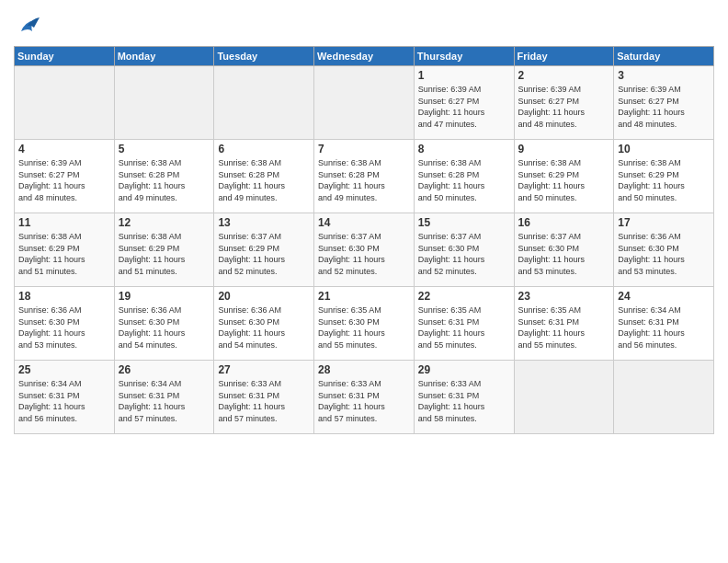 This screenshot has height=563, width=728. What do you see at coordinates (364, 296) in the screenshot?
I see `day-number: 21` at bounding box center [364, 296].